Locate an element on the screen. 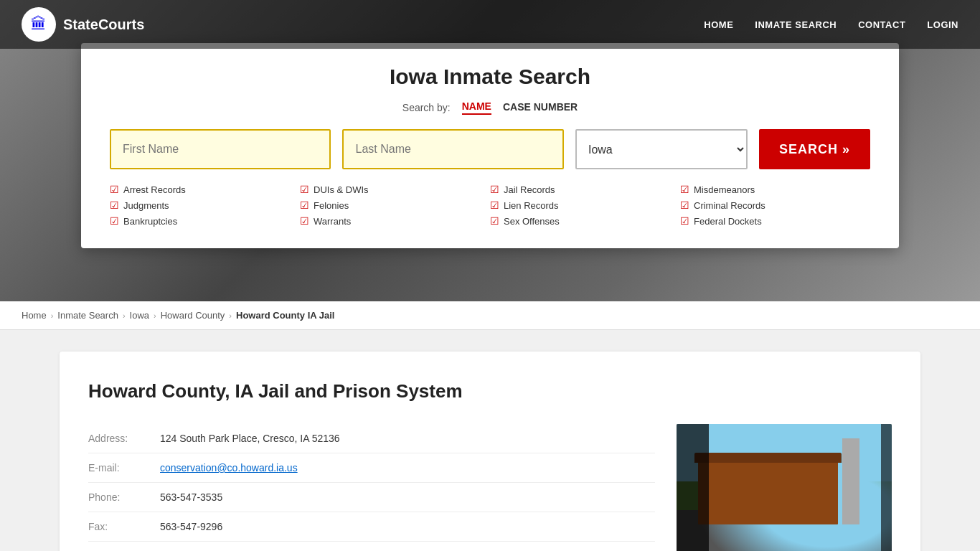 The image size is (980, 551). logo-link: 🏛 StateCourts is located at coordinates (83, 24).